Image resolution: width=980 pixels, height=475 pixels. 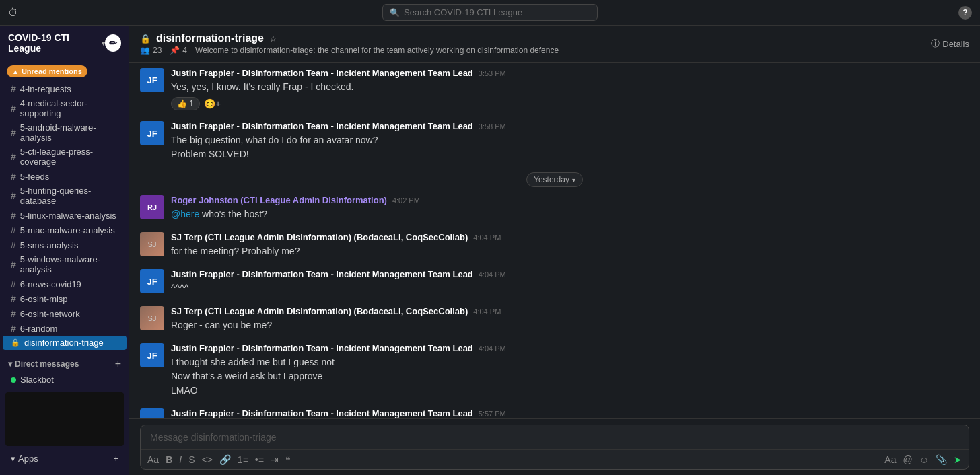 I want to click on reaction: 👍 1, so click(x=186, y=104).